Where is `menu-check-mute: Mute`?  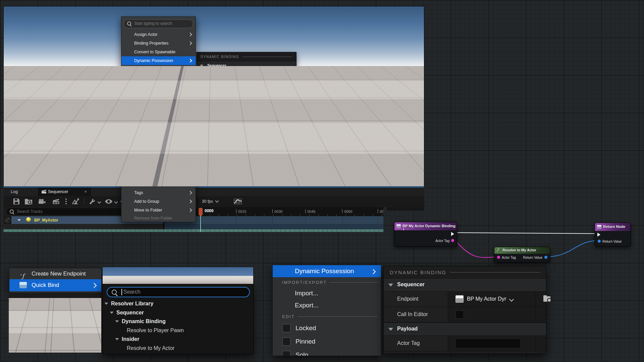
menu-check-mute: Mute is located at coordinates (158, 123).